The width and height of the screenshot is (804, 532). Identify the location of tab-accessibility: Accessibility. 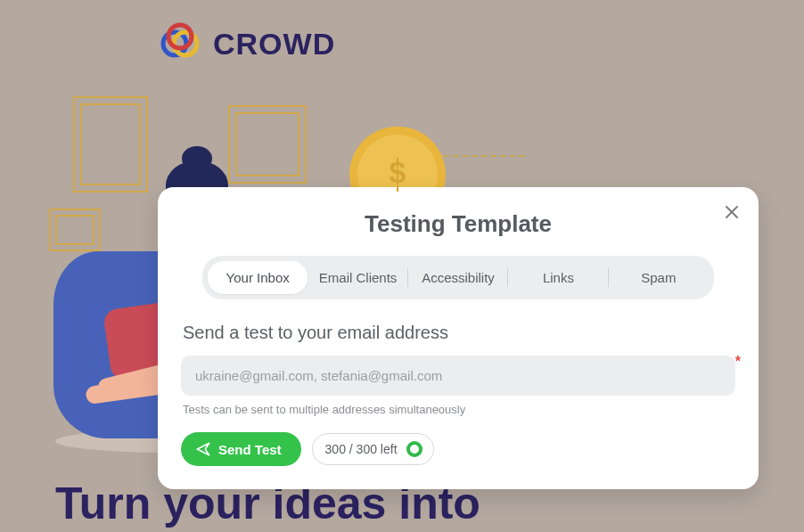
(458, 278).